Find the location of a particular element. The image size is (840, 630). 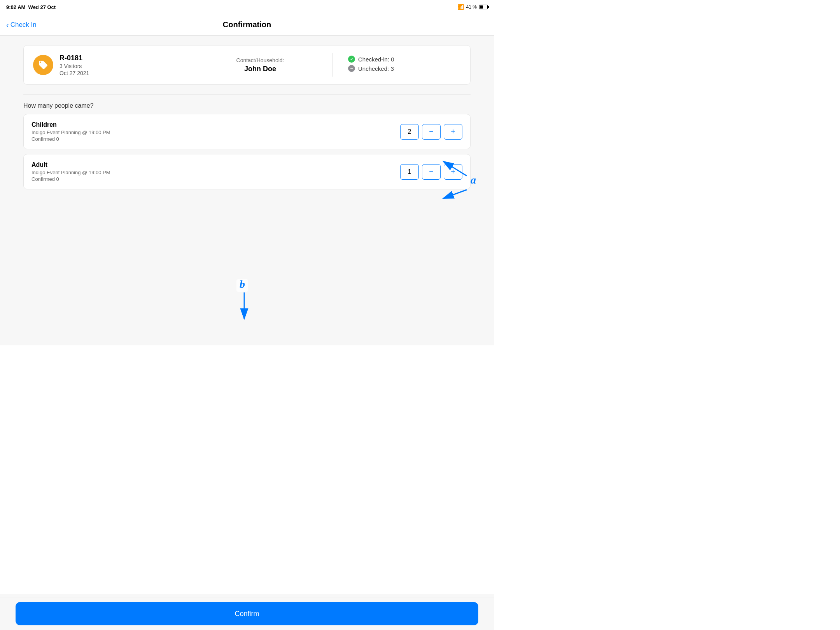

unchecked-label: Unchecked: 3 is located at coordinates (376, 68).